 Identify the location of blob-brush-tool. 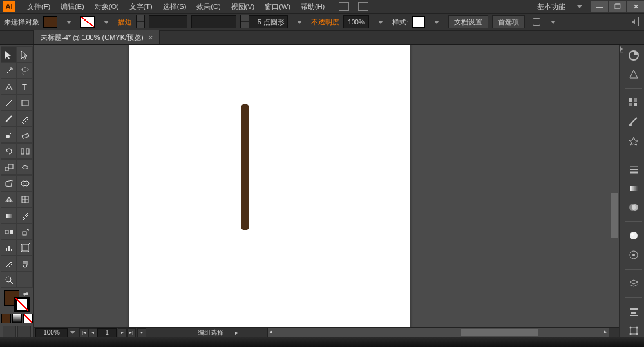
(9, 135).